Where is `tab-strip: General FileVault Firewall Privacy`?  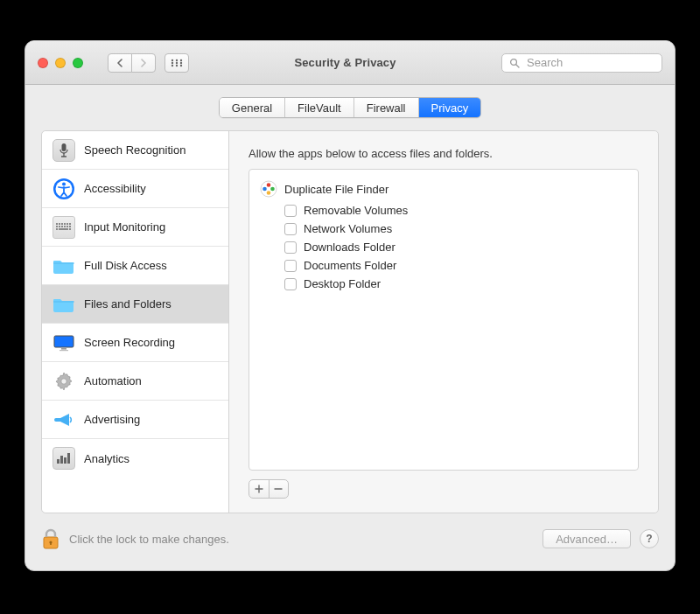
tab-strip: General FileVault Firewall Privacy is located at coordinates (350, 106).